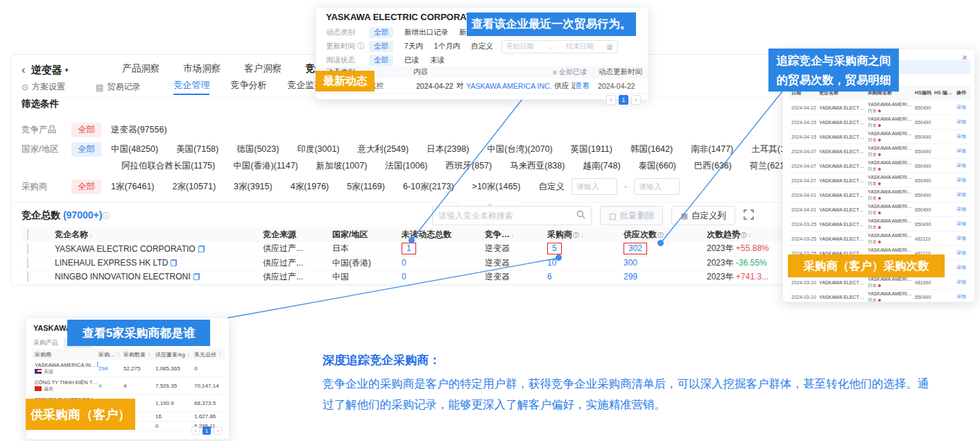  What do you see at coordinates (583, 86) in the screenshot?
I see `view-link: 查看` at bounding box center [583, 86].